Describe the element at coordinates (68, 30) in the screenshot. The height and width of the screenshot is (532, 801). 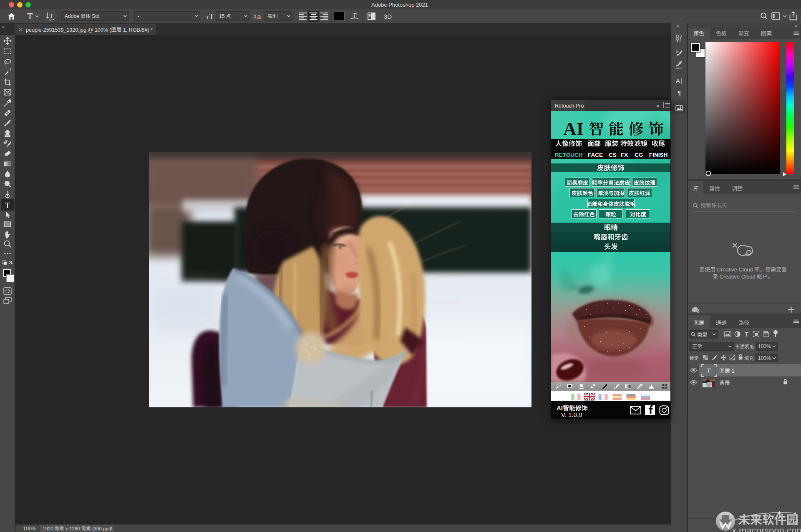
I see `svg-text:people-2591539_1920.jpg @ 100%: people-2591539_1920.jpg @ 100% (` at that location.